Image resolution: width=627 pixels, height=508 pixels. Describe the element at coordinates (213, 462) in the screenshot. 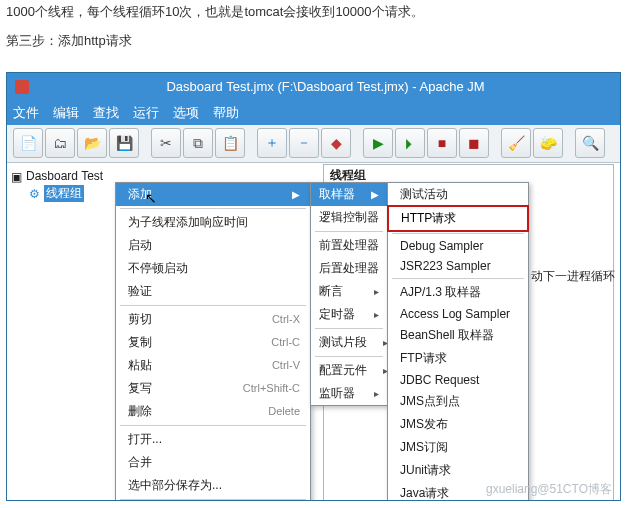

I see `menu-merge: 合并` at that location.